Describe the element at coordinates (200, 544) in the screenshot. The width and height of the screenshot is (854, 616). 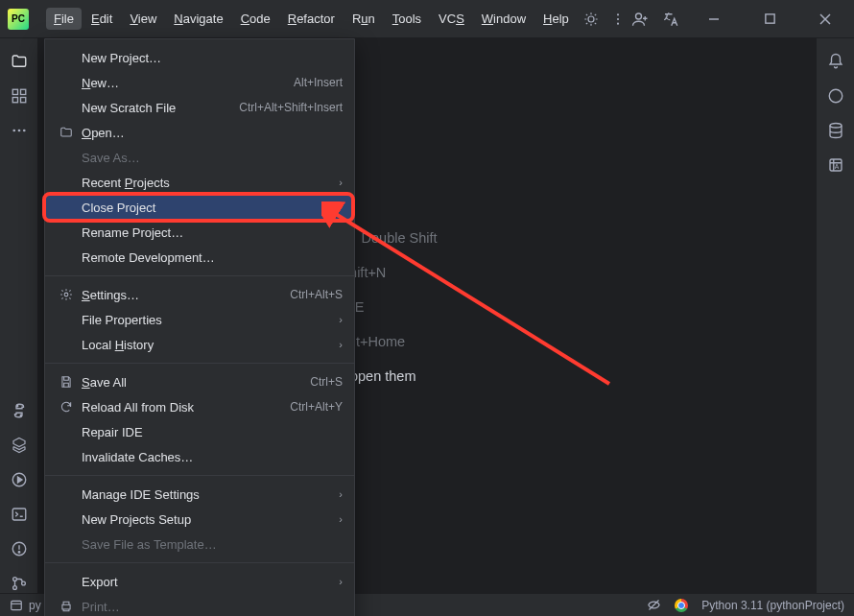
I see `file-menu-save-file-as-template: Save File as Template…` at that location.